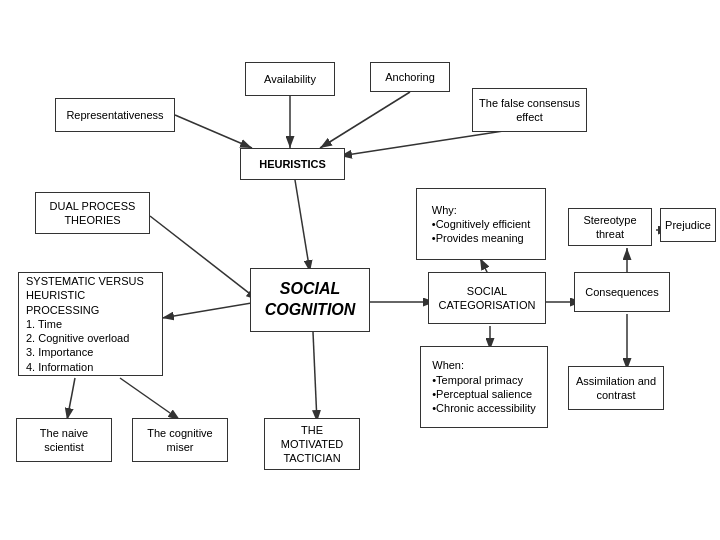  What do you see at coordinates (410, 77) in the screenshot?
I see `anchoring-node: Anchoring` at bounding box center [410, 77].